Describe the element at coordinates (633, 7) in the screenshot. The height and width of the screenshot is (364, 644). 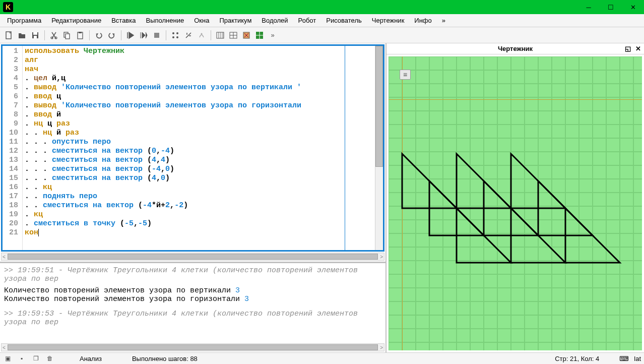
I see `close-button: ✕` at that location.